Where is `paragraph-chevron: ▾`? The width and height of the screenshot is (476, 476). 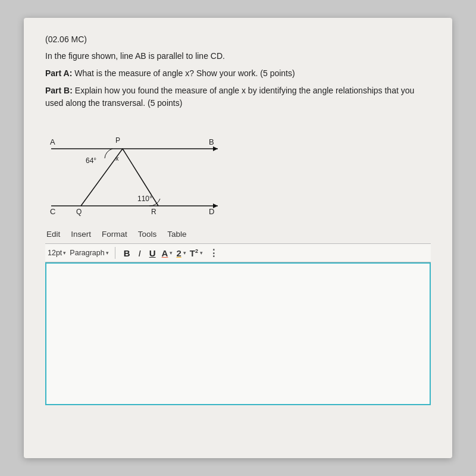
paragraph-chevron: ▾ is located at coordinates (107, 253).